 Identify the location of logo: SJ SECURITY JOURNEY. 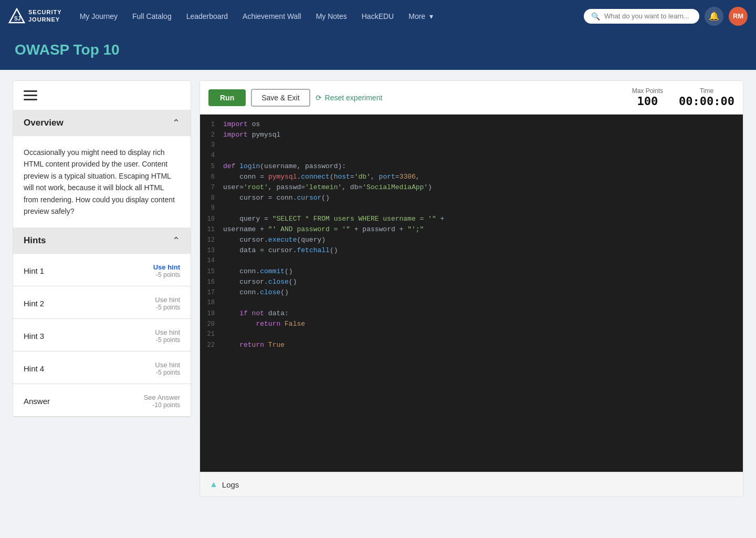
(35, 16).